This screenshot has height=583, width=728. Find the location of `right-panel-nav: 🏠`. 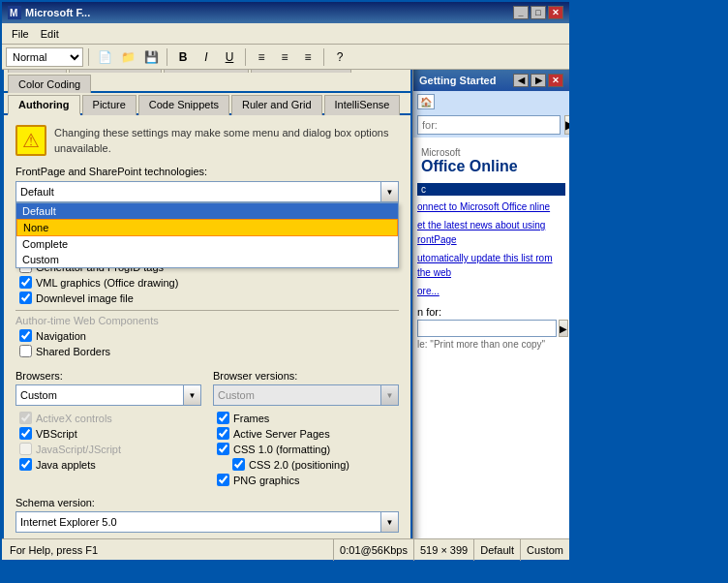

right-panel-nav: 🏠 is located at coordinates (492, 102).